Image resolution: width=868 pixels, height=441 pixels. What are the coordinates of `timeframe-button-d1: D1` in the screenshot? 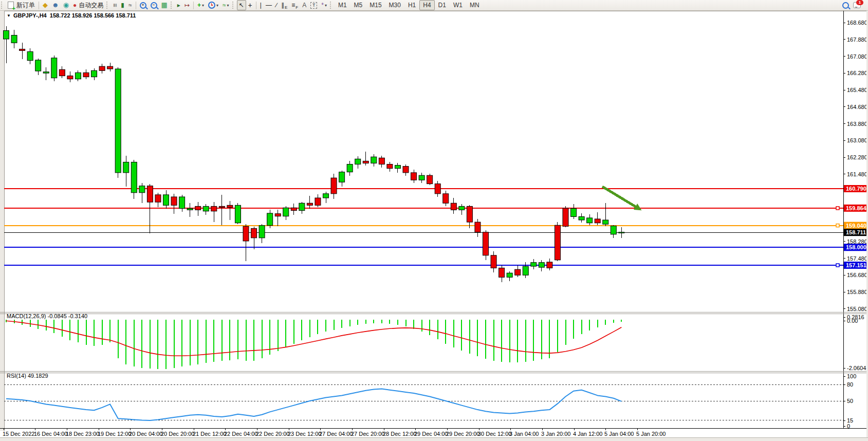 It's located at (442, 5).